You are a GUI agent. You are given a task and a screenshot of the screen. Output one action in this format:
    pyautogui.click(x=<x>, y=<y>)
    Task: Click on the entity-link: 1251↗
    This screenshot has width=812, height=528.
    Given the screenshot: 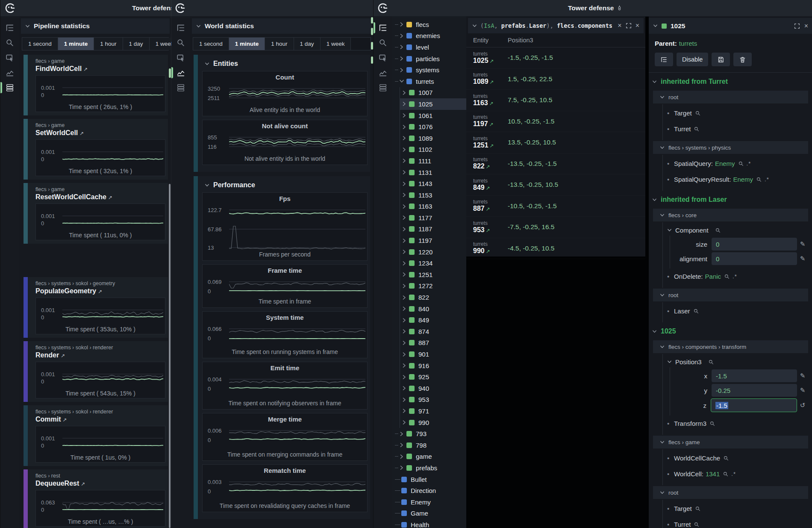 What is the action you would take?
    pyautogui.click(x=491, y=145)
    